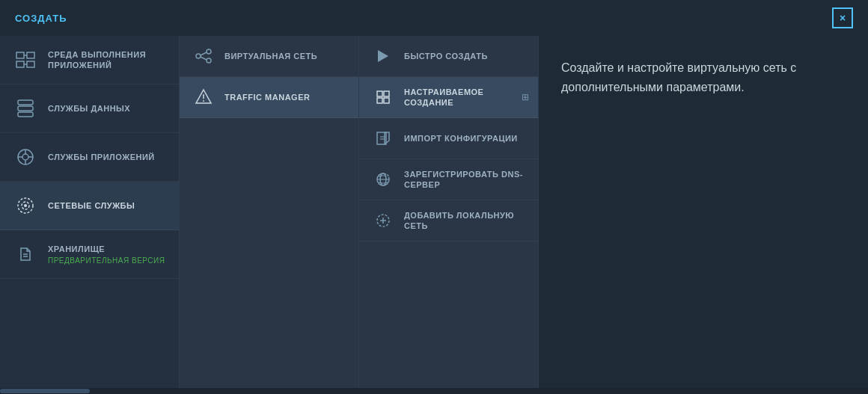  What do you see at coordinates (383, 56) in the screenshot?
I see `quick-create-icon` at bounding box center [383, 56].